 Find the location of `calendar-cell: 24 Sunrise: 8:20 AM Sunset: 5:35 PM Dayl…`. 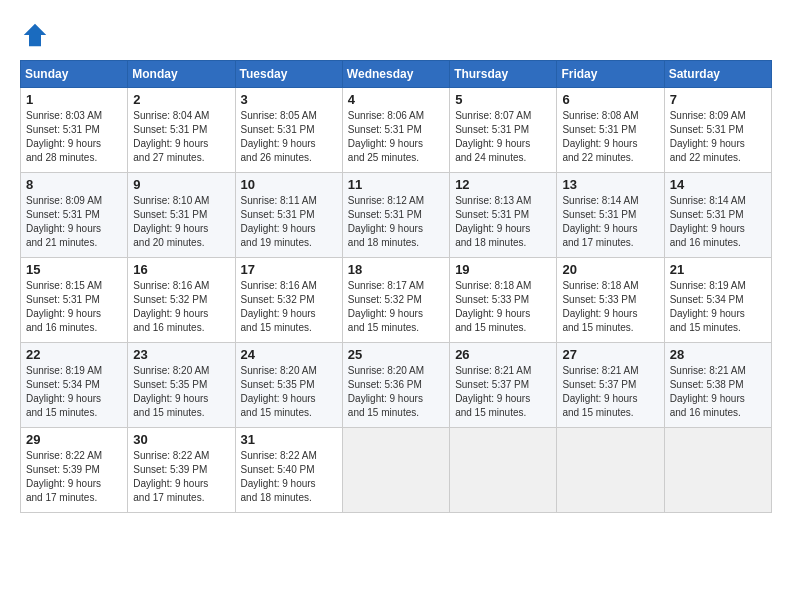

calendar-cell: 24 Sunrise: 8:20 AM Sunset: 5:35 PM Dayl… is located at coordinates (288, 386).